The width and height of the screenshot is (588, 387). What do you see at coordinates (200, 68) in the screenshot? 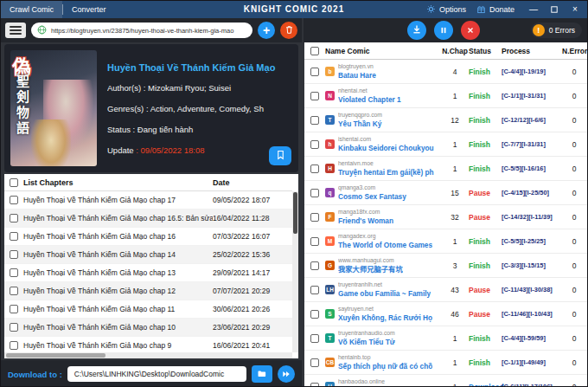
I see `comic-title: Huyền Thoại Về Thánh Kiếm Giả Mạo` at bounding box center [200, 68].